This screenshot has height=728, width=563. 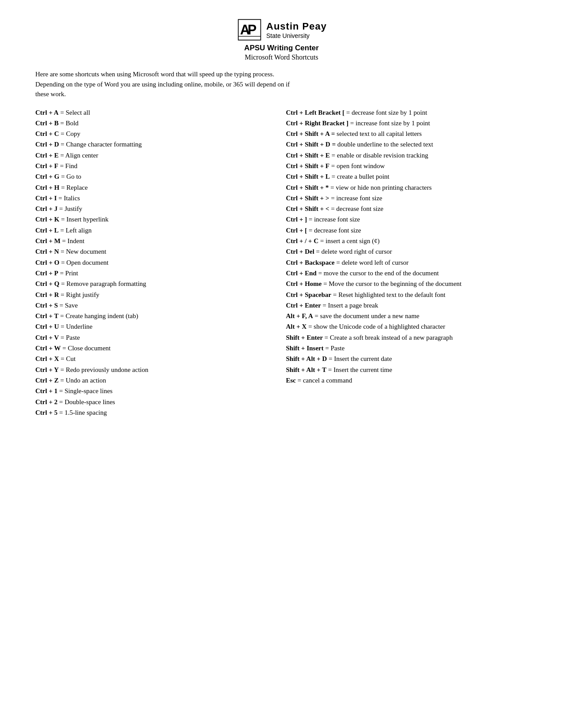 I want to click on list-item: Ctrl + G = Go to, so click(x=156, y=176).